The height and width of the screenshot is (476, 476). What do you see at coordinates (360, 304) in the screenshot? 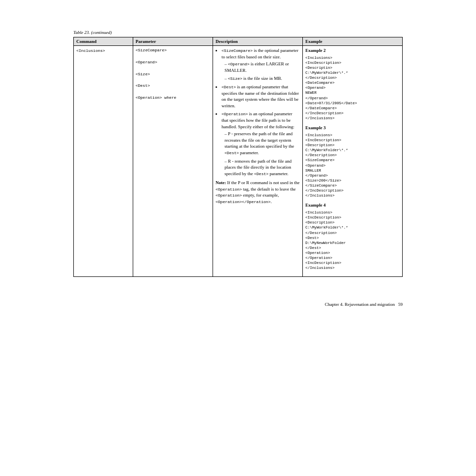
I see `footer-chapter: Chapter 4. Rejuvenation and migration` at bounding box center [360, 304].